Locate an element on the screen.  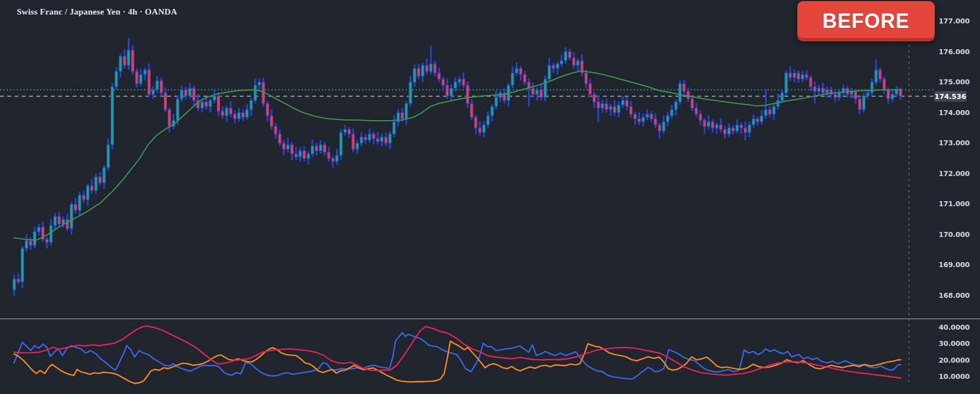
price-tick-label: 172.000 is located at coordinates (954, 174).